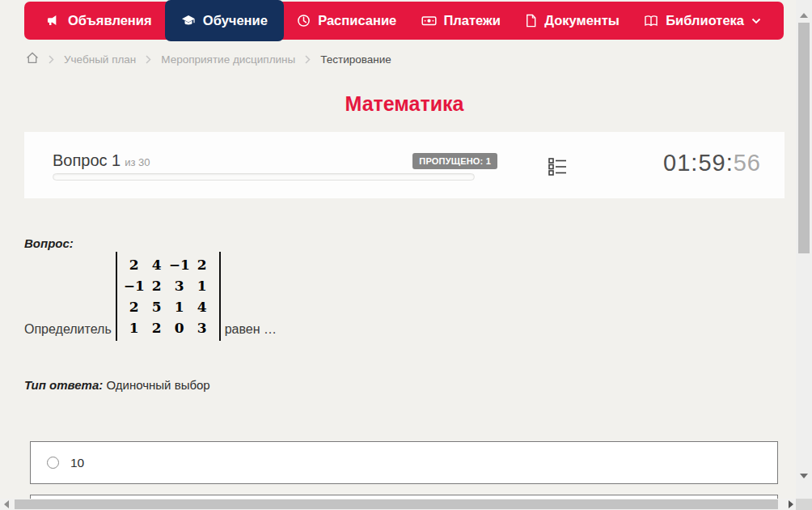 The image size is (812, 510). I want to click on nav-item-label: Расписание, so click(357, 21).